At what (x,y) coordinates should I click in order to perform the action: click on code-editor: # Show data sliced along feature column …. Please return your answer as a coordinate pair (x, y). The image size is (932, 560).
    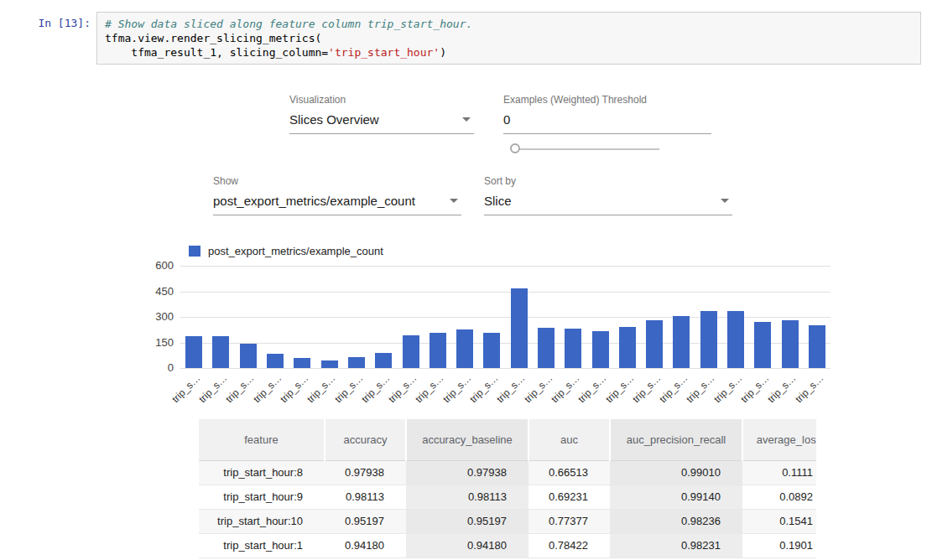
    Looking at the image, I should click on (508, 39).